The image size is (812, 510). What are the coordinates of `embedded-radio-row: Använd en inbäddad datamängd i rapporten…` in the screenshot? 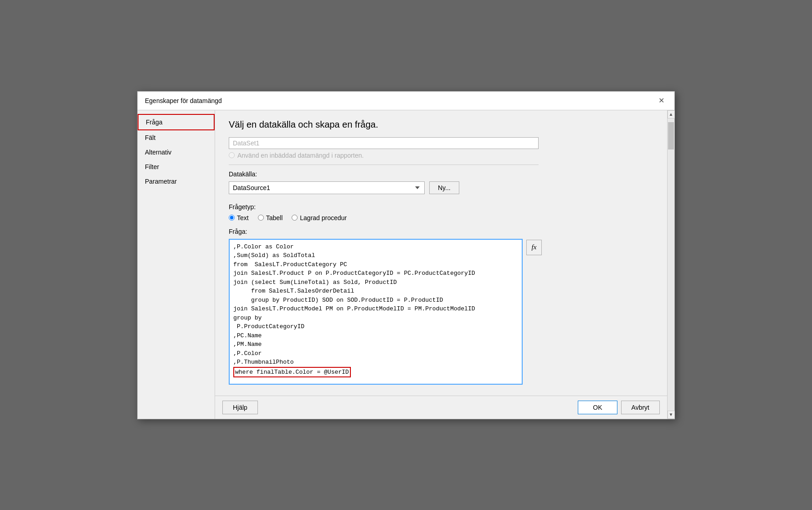 It's located at (441, 155).